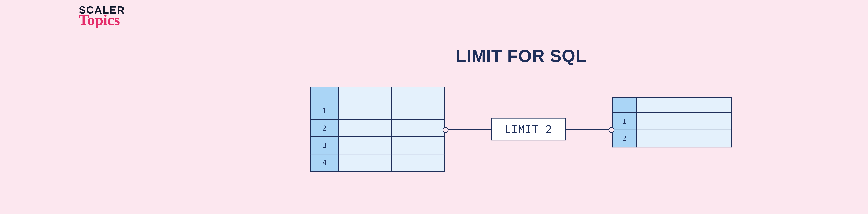  What do you see at coordinates (377, 129) in the screenshot?
I see `input-table: 1 2 3 4` at bounding box center [377, 129].